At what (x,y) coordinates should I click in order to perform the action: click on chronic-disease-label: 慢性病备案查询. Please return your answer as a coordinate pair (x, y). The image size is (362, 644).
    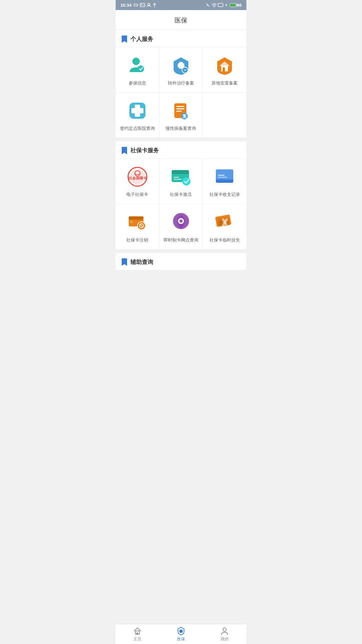
    Looking at the image, I should click on (181, 128).